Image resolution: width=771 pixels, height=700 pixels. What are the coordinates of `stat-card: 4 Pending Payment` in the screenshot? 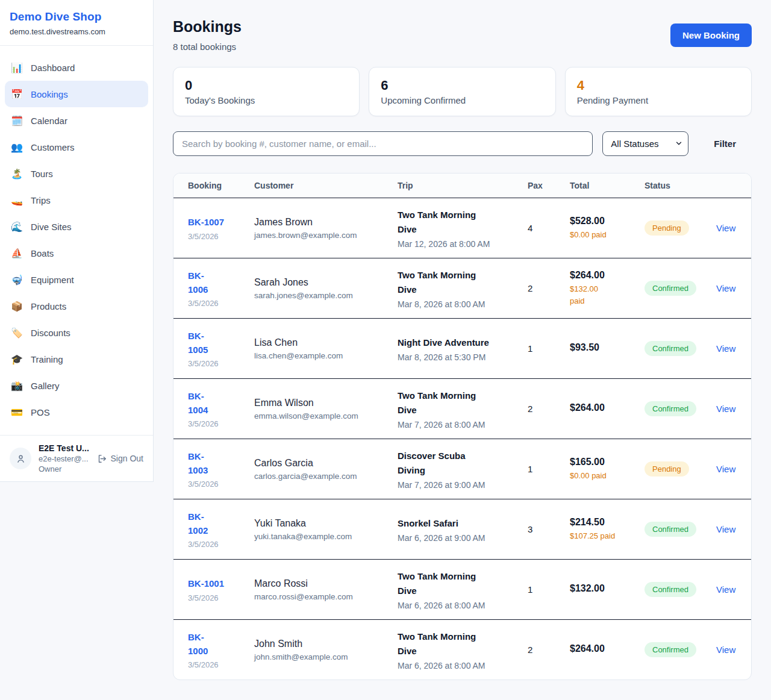 It's located at (658, 92).